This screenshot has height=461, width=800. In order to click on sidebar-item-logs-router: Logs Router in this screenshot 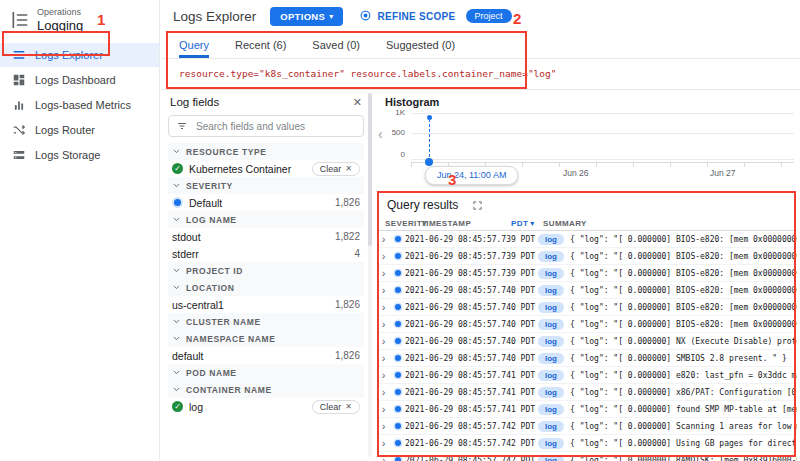, I will do `click(80, 130)`.